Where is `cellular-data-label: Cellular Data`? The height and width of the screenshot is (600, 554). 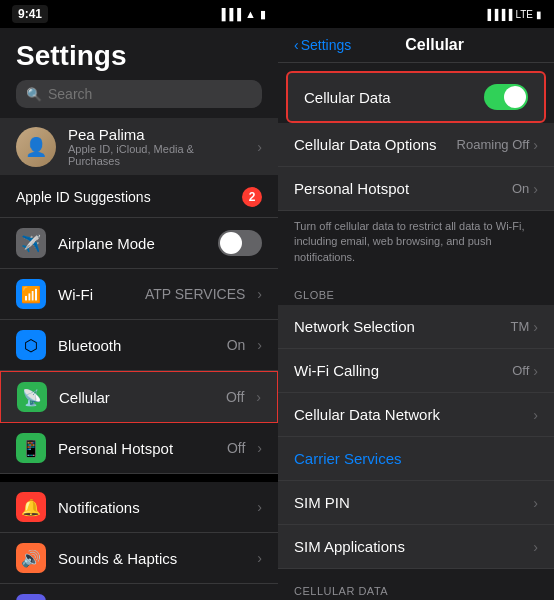 cellular-data-label: Cellular Data is located at coordinates (394, 98).